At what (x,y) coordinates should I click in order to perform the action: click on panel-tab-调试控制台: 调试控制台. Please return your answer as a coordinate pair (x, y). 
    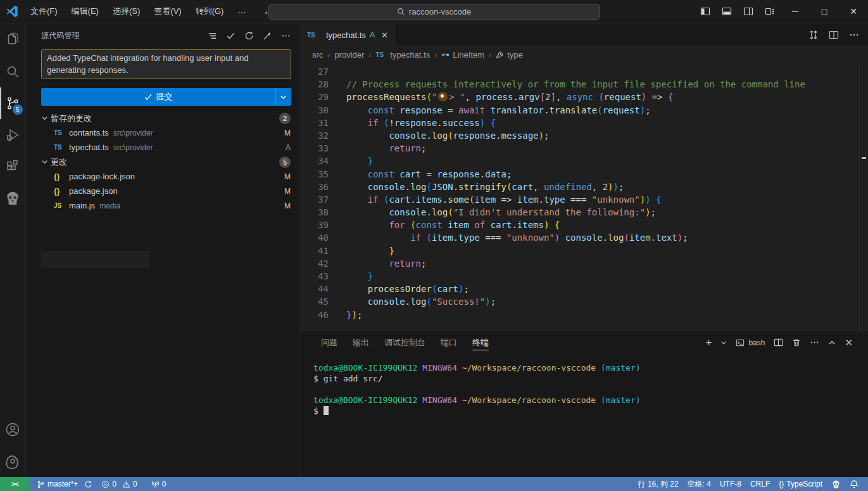
    Looking at the image, I should click on (405, 342).